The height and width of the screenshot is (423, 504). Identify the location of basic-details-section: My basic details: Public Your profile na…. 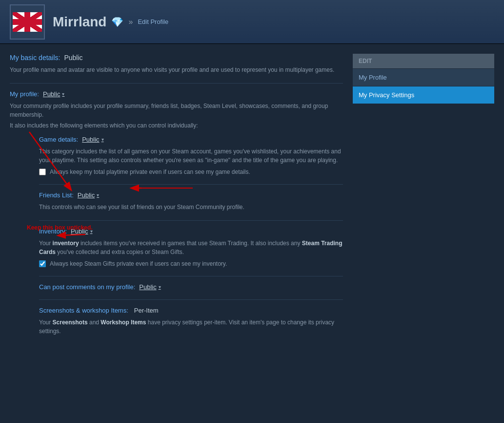
(177, 64).